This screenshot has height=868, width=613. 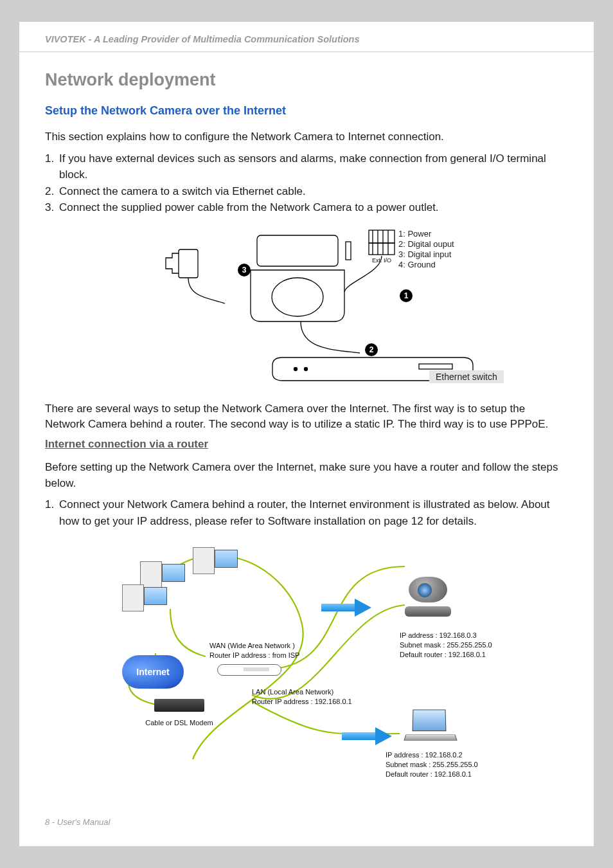 I want to click on pin-label: 4: Ground, so click(x=427, y=265).